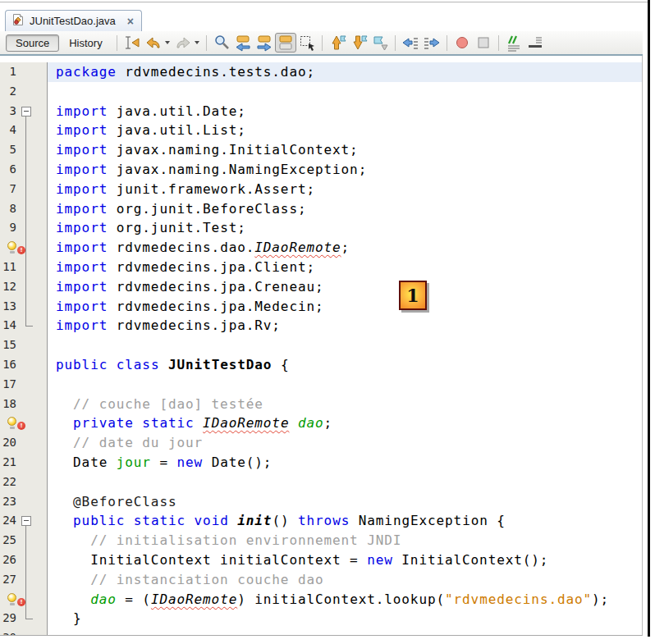 The image size is (655, 644). What do you see at coordinates (535, 43) in the screenshot?
I see `uncomment-button` at bounding box center [535, 43].